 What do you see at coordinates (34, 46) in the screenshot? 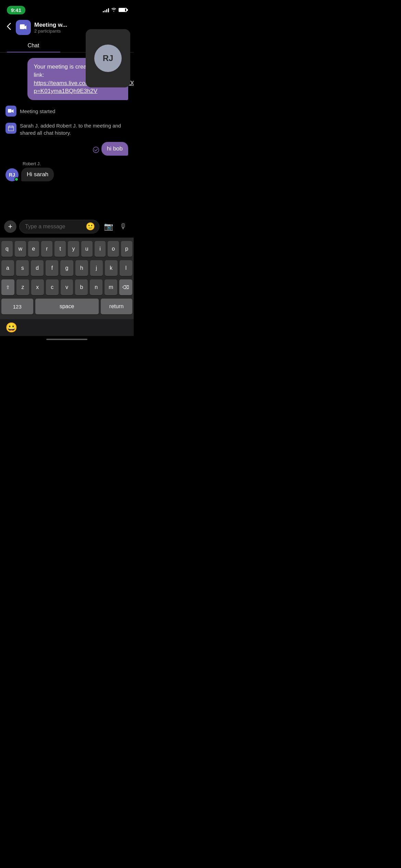
I see `tab-chat: Chat` at bounding box center [34, 46].